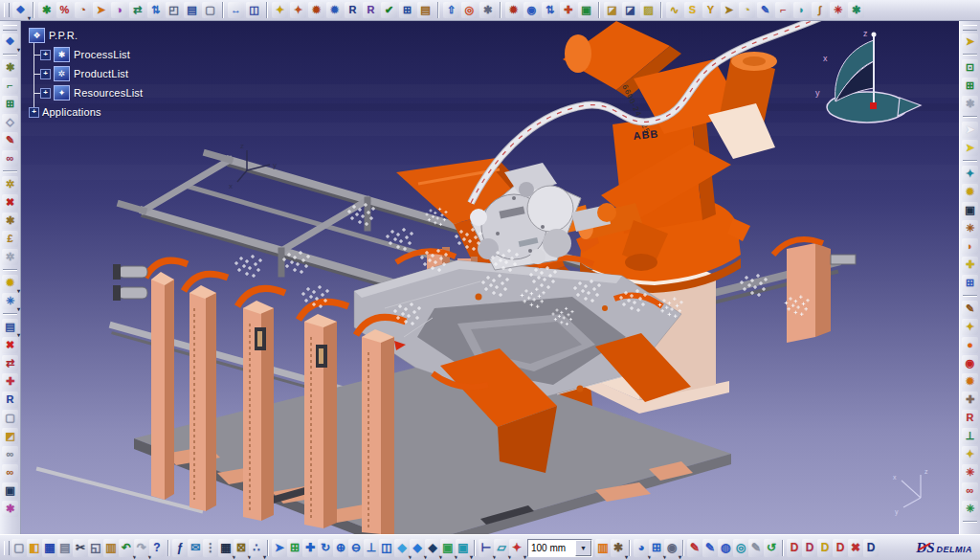  I want to click on gear-pencil-icon: ✎, so click(970, 308).